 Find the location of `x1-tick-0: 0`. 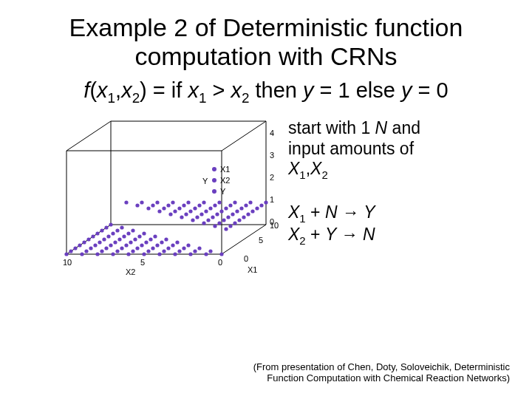

x1-tick-0: 0 is located at coordinates (246, 259).